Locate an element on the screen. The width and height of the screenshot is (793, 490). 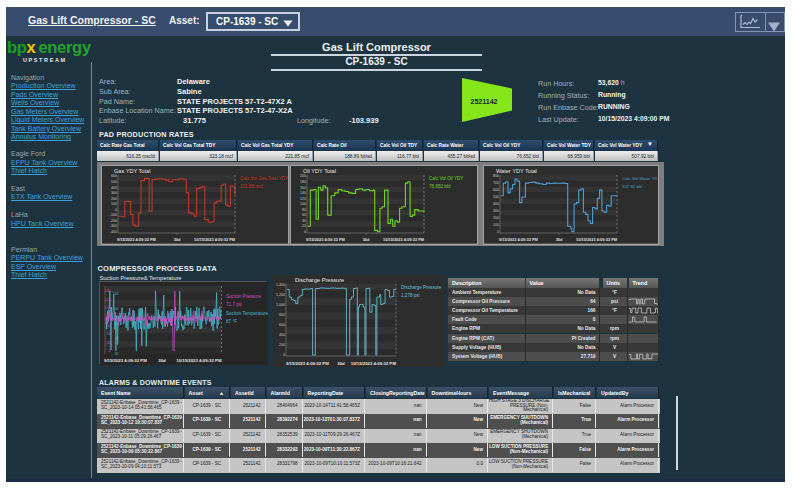
svg-text: 507.92 bbl is located at coordinates (632, 186).